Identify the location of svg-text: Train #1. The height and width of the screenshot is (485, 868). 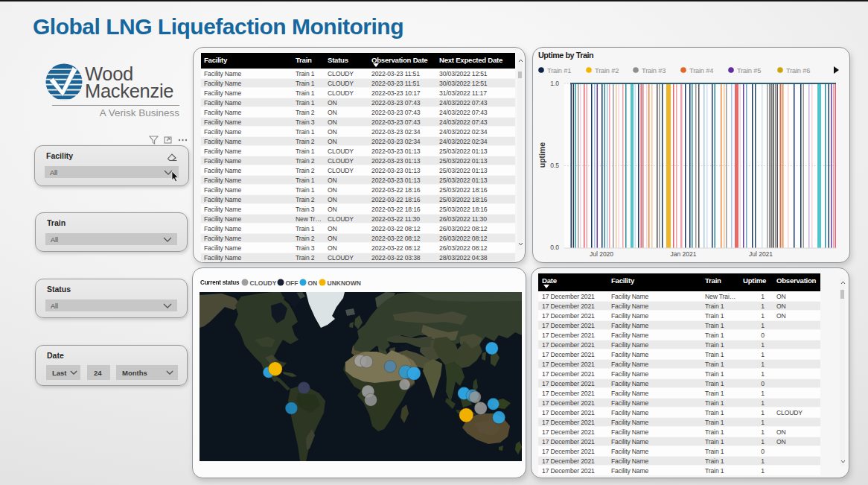
(559, 71).